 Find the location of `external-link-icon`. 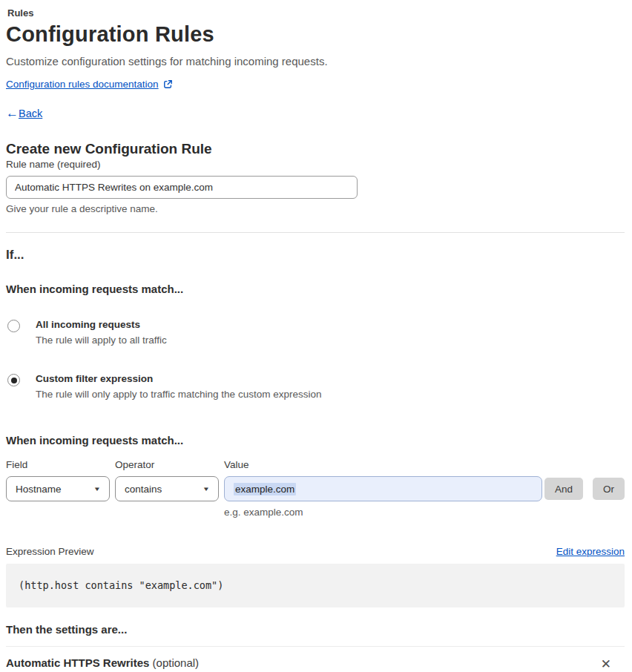

external-link-icon is located at coordinates (168, 85).